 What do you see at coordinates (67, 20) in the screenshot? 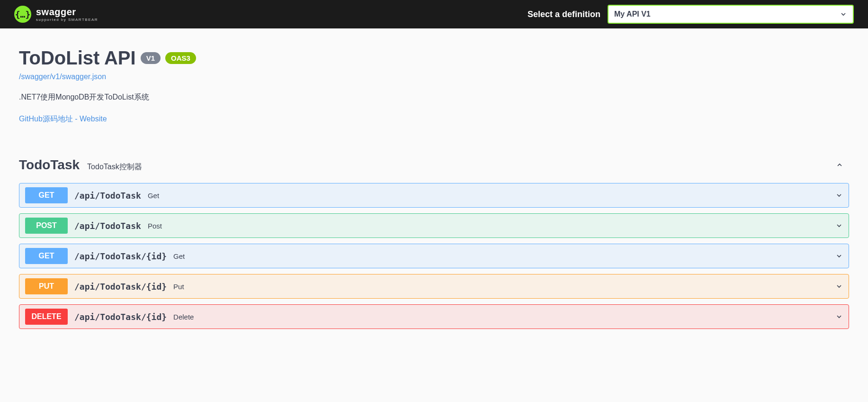
I see `logo-sub: supported by SMARTBEAR` at bounding box center [67, 20].